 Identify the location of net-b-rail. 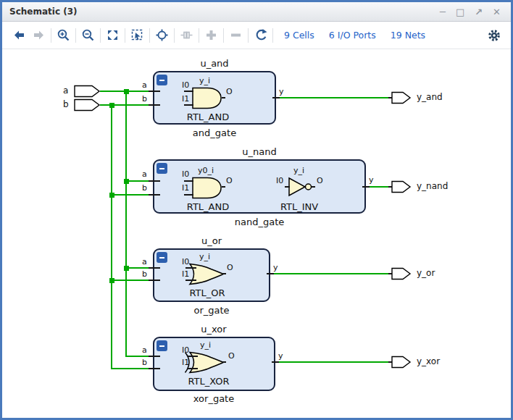
(112, 237).